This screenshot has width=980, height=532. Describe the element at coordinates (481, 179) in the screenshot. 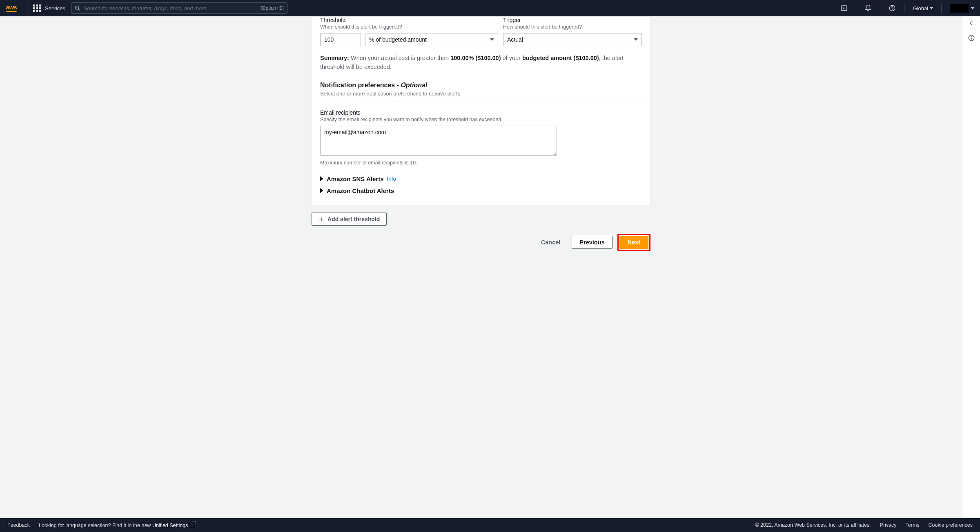

I see `sns-alerts-expander: Amazon SNS Alerts Info` at that location.